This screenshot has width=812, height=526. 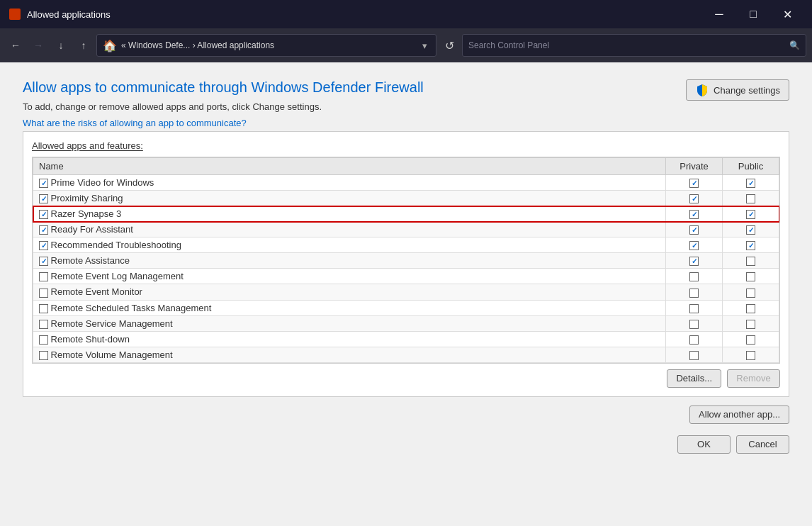 What do you see at coordinates (406, 45) in the screenshot?
I see `address-bar: ← → ↓ ↑ 🏠 « Windows Defe... › Allowed ap…` at bounding box center [406, 45].